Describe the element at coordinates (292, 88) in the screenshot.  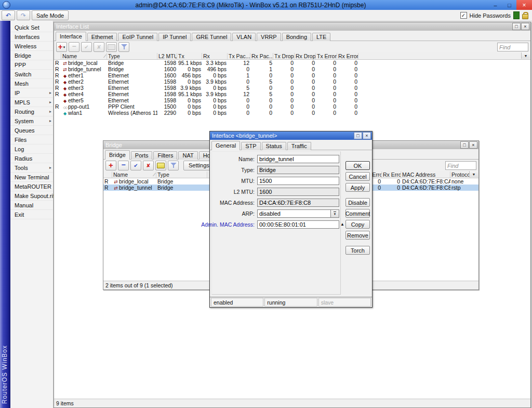
I see `table-row: R ether3 Ethernet 1598 3.9 kbps 0 bps 5 …` at that location.